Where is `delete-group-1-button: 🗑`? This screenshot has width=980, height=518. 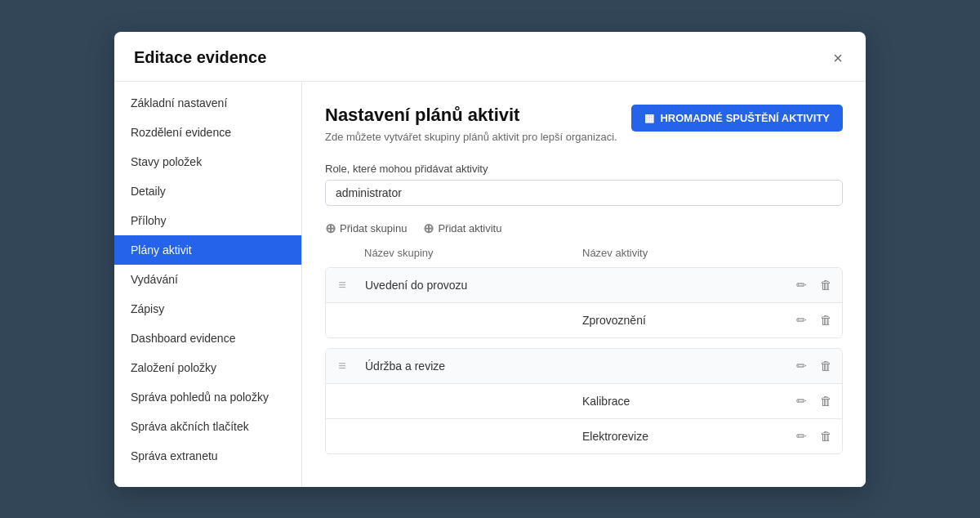 delete-group-1-button: 🗑 is located at coordinates (826, 284).